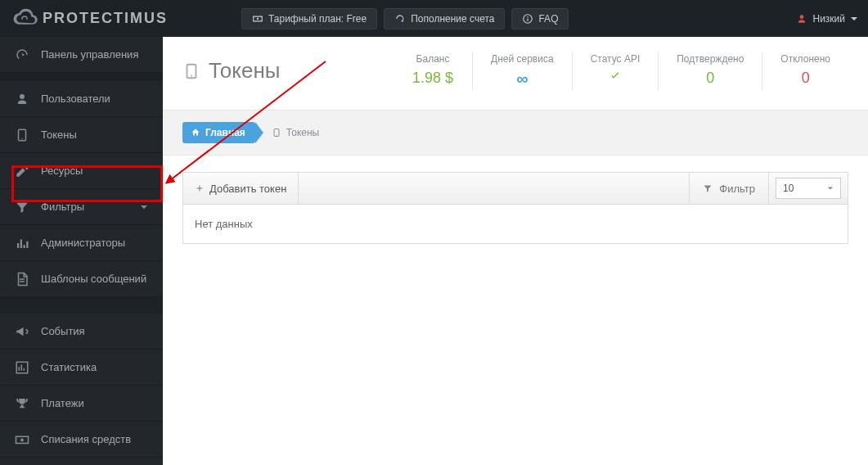 Image resolution: width=868 pixels, height=465 pixels. Describe the element at coordinates (22, 332) in the screenshot. I see `megaphone-icon` at that location.